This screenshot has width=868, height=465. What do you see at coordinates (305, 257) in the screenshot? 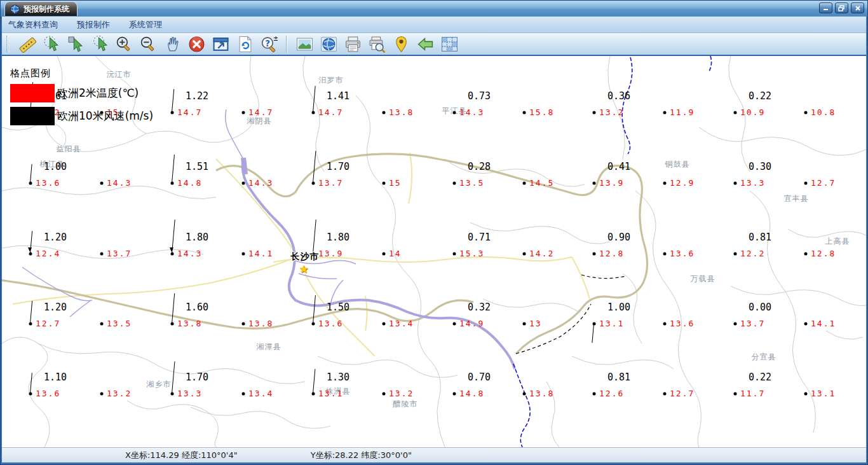
I see `capital-label: 长沙市` at bounding box center [305, 257].